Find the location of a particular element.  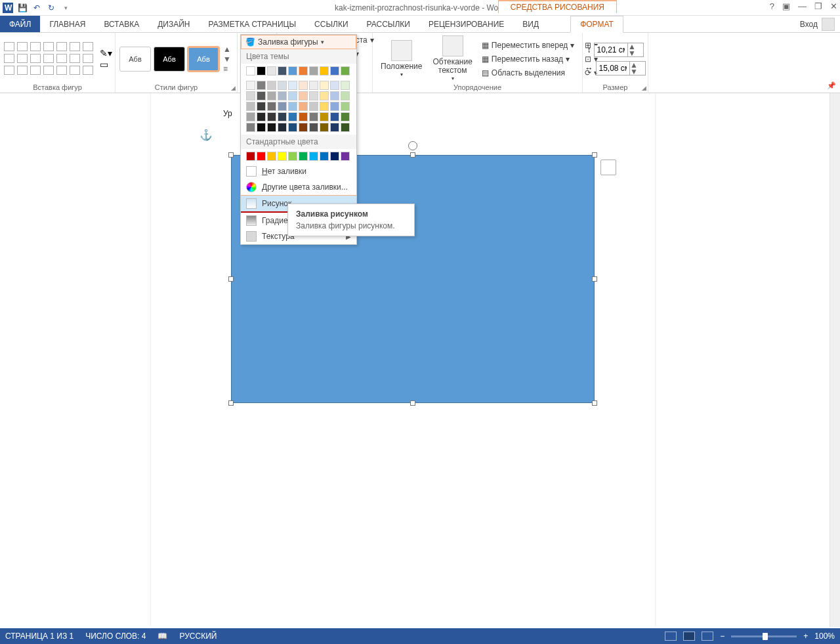

style-preview-3: Абв is located at coordinates (203, 59).